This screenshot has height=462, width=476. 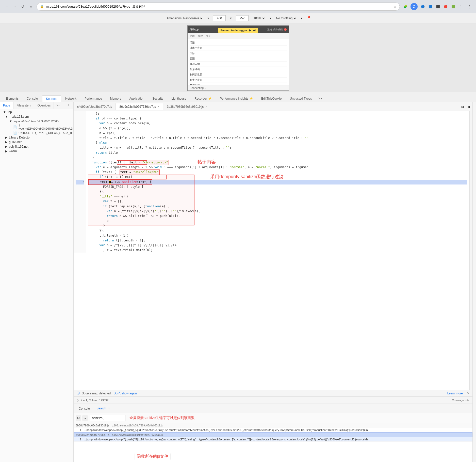 I want to click on src-tab-more: >>, so click(x=58, y=106).